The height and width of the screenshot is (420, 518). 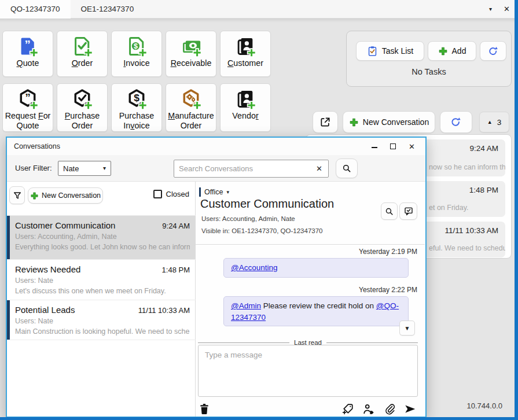 I want to click on close-icon: ✕, so click(x=412, y=147).